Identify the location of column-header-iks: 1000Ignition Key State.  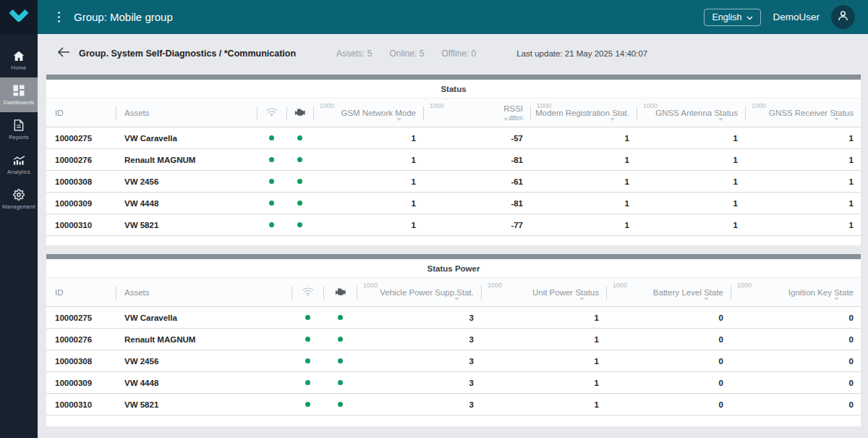
(796, 292).